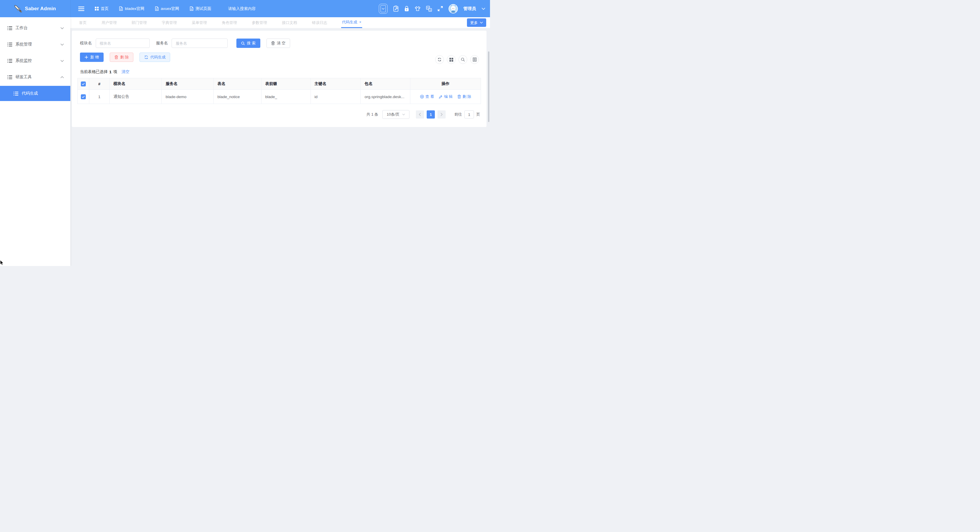 This screenshot has height=532, width=980. What do you see at coordinates (94, 72) in the screenshot?
I see `selection-text: 当前表格已选择` at bounding box center [94, 72].